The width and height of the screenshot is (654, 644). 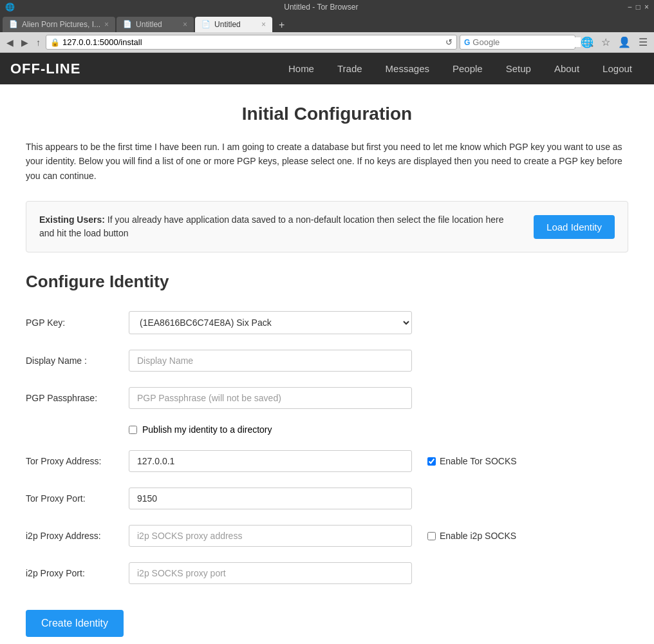 What do you see at coordinates (270, 573) in the screenshot?
I see `i2p-proxy-port-control` at bounding box center [270, 573].